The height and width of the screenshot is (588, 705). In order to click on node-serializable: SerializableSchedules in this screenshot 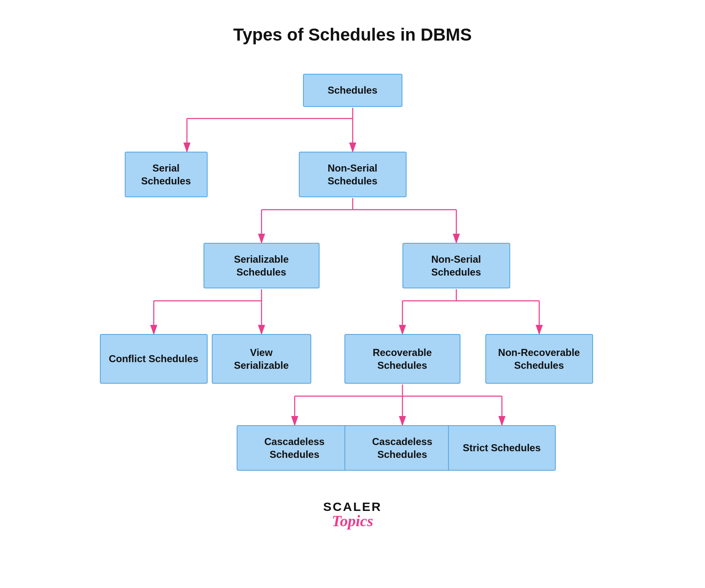, I will do `click(262, 266)`.